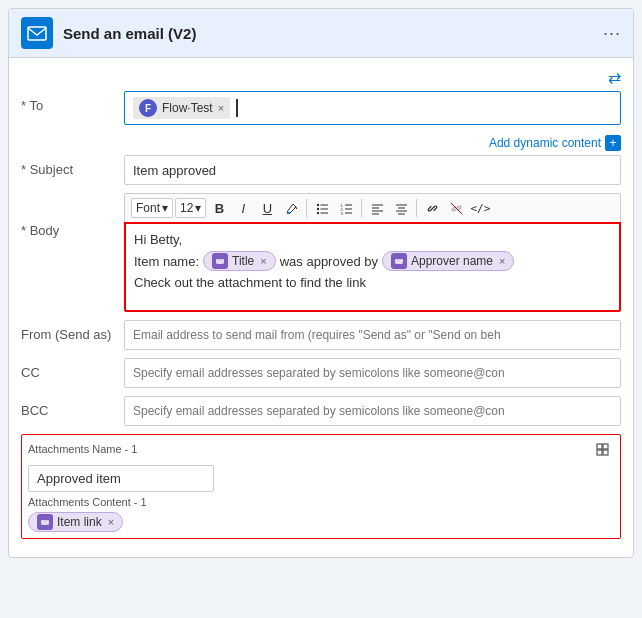 The height and width of the screenshot is (618, 642). Describe the element at coordinates (220, 261) in the screenshot. I see `title-tag-icon` at that location.